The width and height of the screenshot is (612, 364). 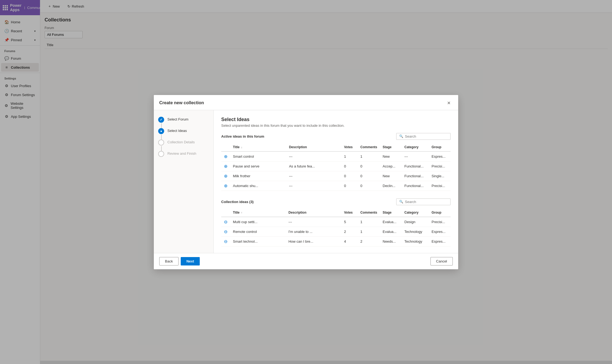 I want to click on col-col-comments-header: Comments, so click(x=369, y=213).